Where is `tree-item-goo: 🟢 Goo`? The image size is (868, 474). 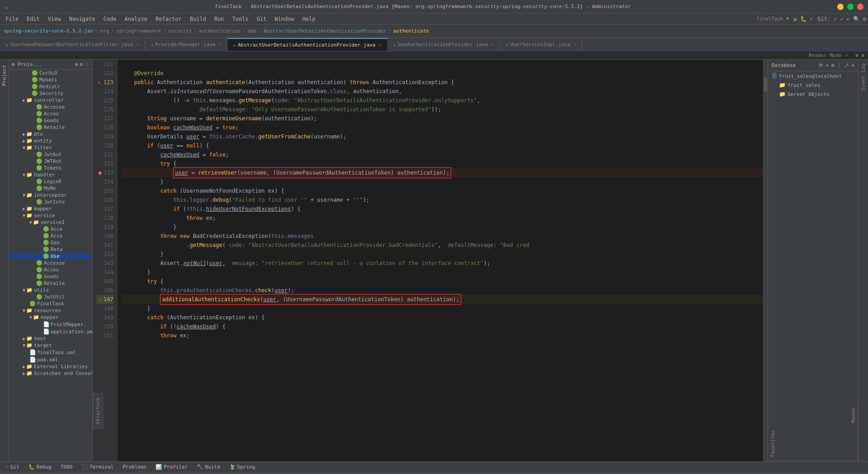 tree-item-goo: 🟢 Goo is located at coordinates (51, 242).